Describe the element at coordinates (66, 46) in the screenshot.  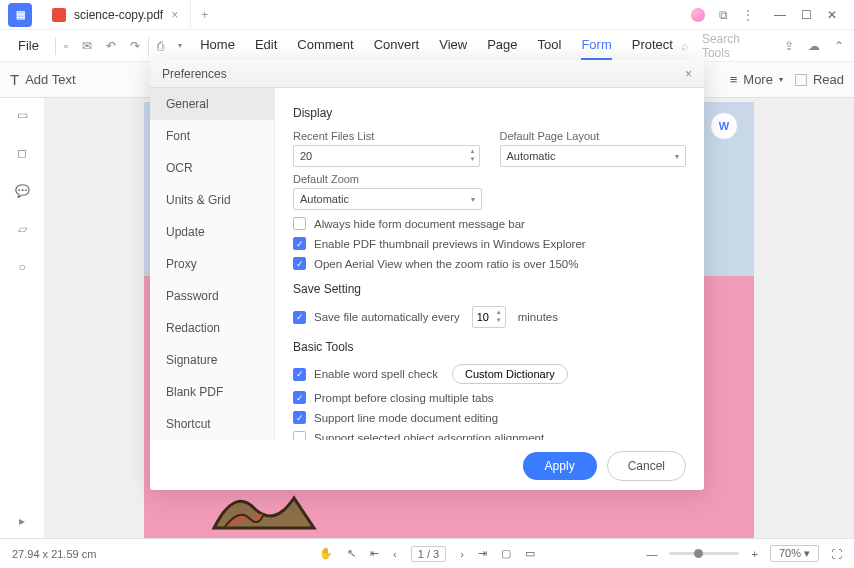
I see `save-icon: ▫` at that location.